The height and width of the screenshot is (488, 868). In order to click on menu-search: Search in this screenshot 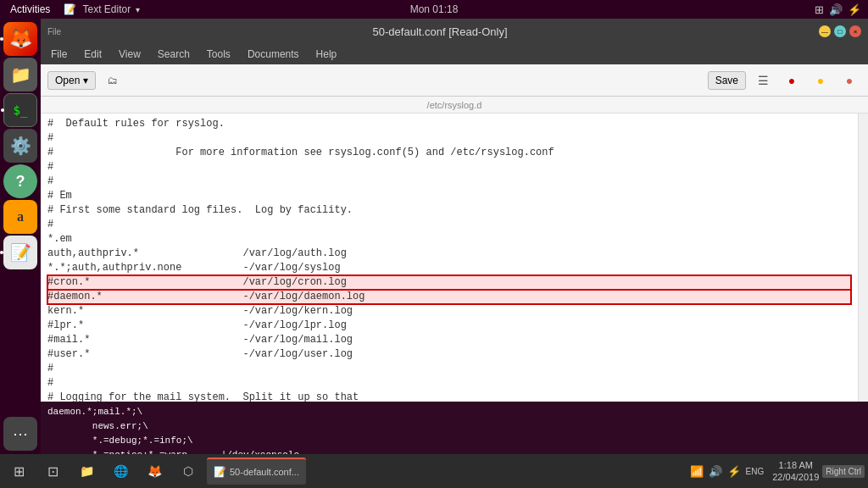, I will do `click(174, 54)`.